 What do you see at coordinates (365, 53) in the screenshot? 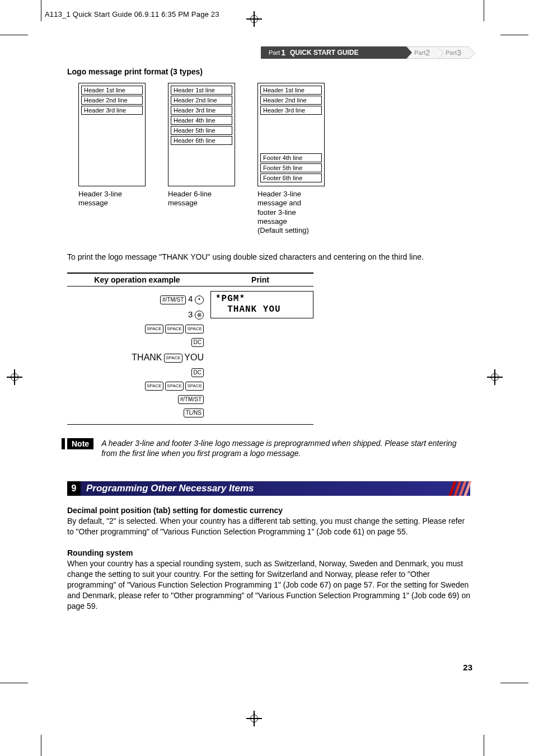
I see `part-tabs: Part1 QUICK START GUIDE Part2 Part3` at bounding box center [365, 53].